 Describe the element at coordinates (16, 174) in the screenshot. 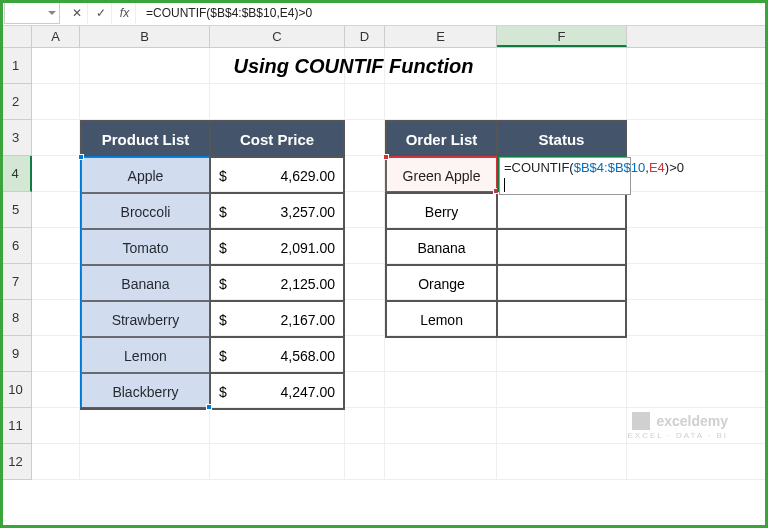

I see `row-header-4: 4` at that location.